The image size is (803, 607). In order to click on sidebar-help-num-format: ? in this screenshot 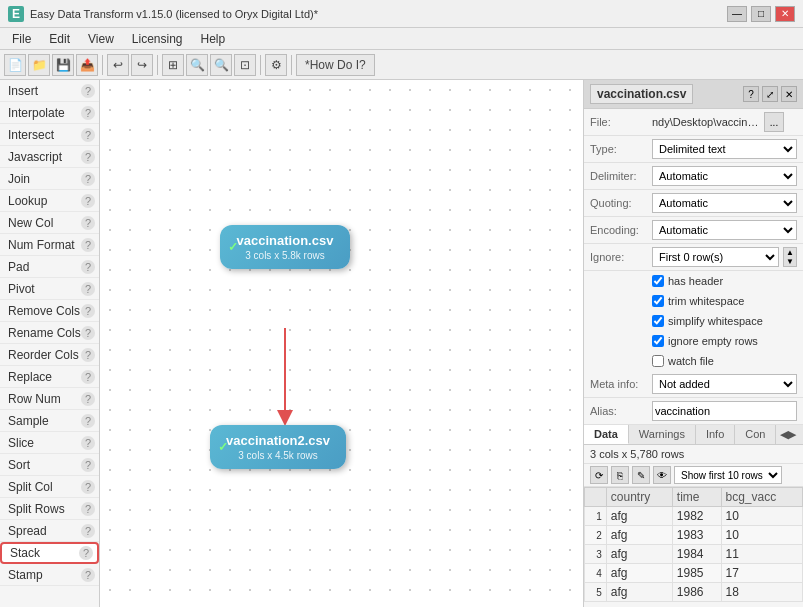, I will do `click(88, 245)`.